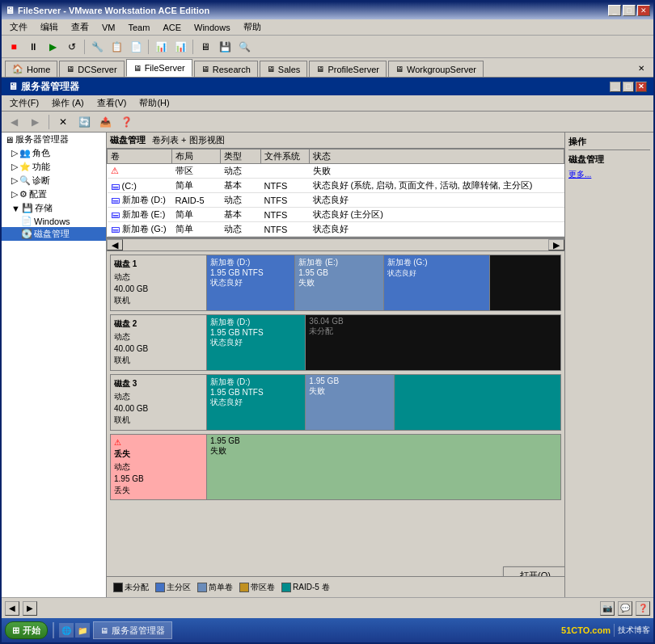  I want to click on sm-menu-file: 文件(F), so click(24, 103).